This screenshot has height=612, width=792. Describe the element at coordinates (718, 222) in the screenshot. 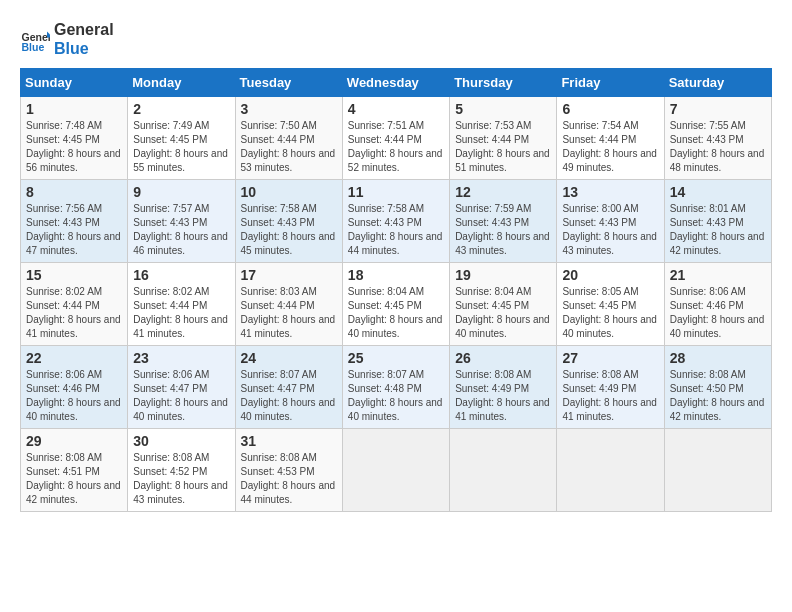

I see `table-row: 14Sunrise: 8:01 AMSunset: 4:43 PMDayligh…` at that location.